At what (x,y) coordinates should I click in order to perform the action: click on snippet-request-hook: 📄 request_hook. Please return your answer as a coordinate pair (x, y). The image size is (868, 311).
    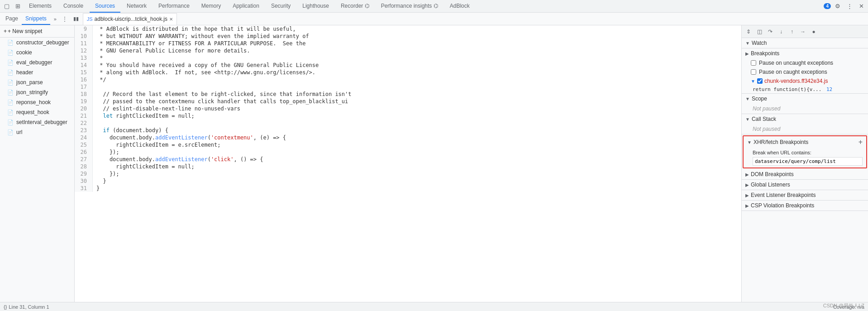
    Looking at the image, I should click on (37, 112).